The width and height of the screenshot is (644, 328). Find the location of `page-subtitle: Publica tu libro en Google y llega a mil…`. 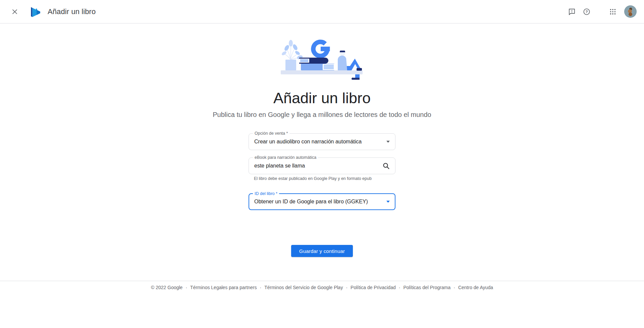

page-subtitle: Publica tu libro en Google y llega a mil… is located at coordinates (322, 115).